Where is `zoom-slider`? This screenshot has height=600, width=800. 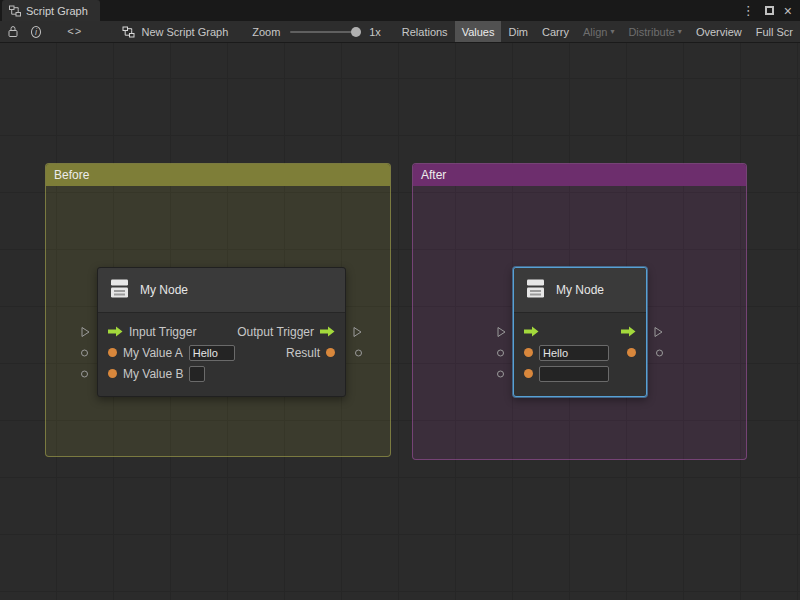
zoom-slider is located at coordinates (326, 32).